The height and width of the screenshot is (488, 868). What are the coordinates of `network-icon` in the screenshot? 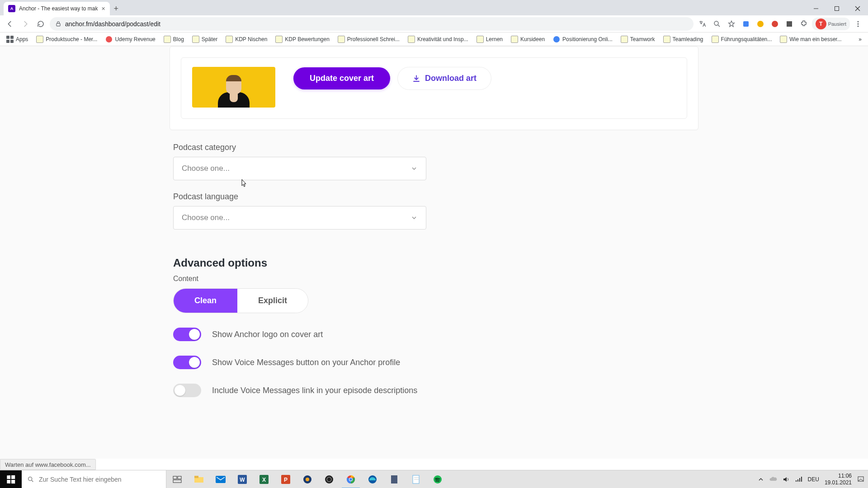 It's located at (799, 479).